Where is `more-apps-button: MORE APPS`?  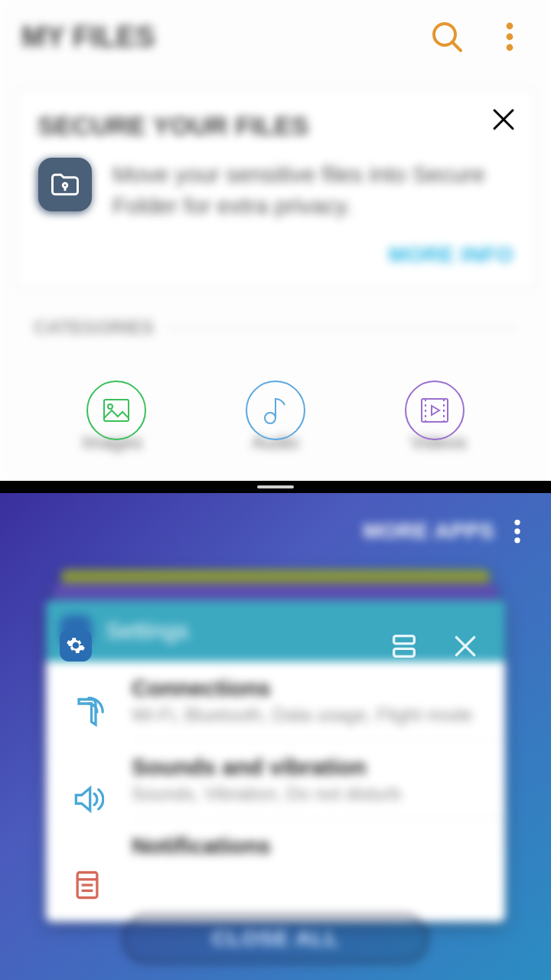 more-apps-button: MORE APPS is located at coordinates (429, 531).